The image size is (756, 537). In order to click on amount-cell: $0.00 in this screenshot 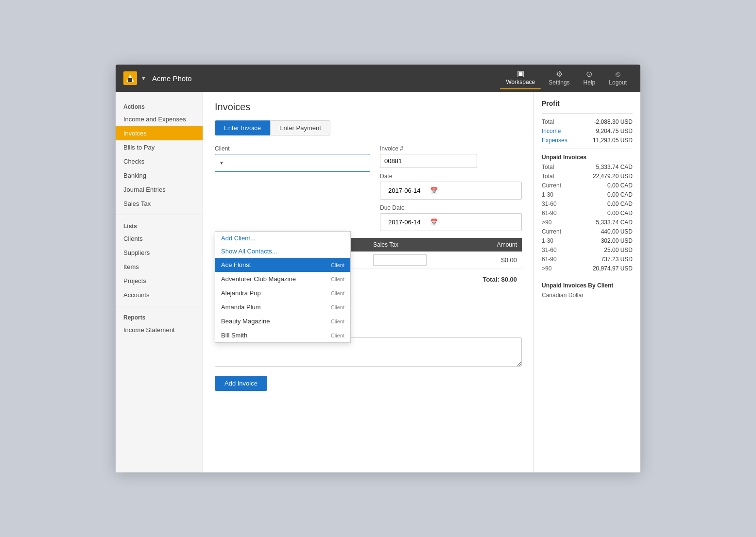, I will do `click(483, 260)`.